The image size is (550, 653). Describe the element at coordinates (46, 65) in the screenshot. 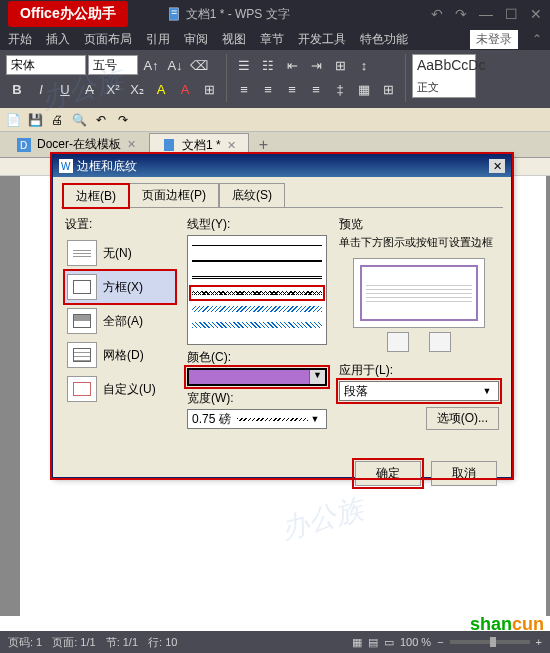

I see `font-name-select: 宋体` at that location.